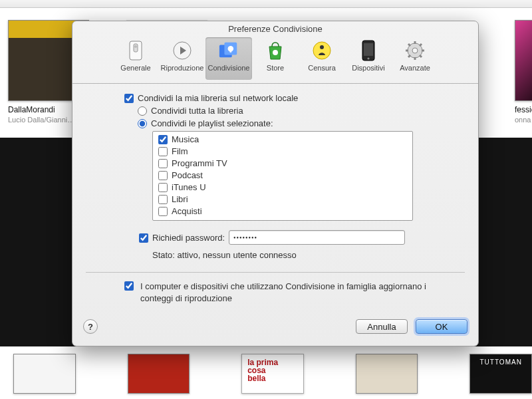  I want to click on list-item: Acquisti, so click(283, 211).